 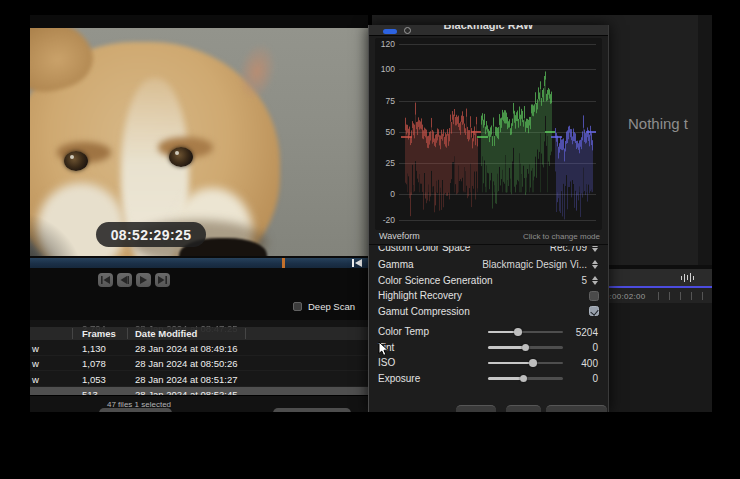 I want to click on step-forward-button, so click(x=162, y=280).